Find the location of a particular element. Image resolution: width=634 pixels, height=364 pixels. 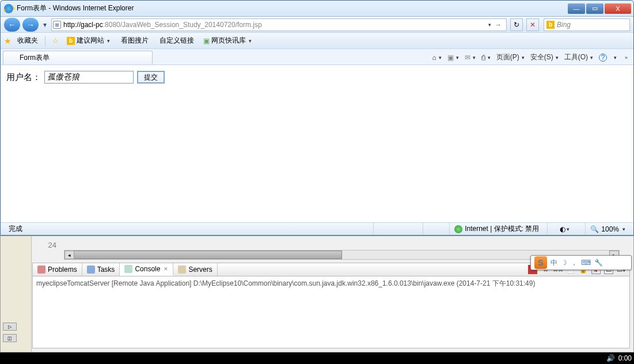

page-menu: 页面(P)▾ is located at coordinates (510, 58).